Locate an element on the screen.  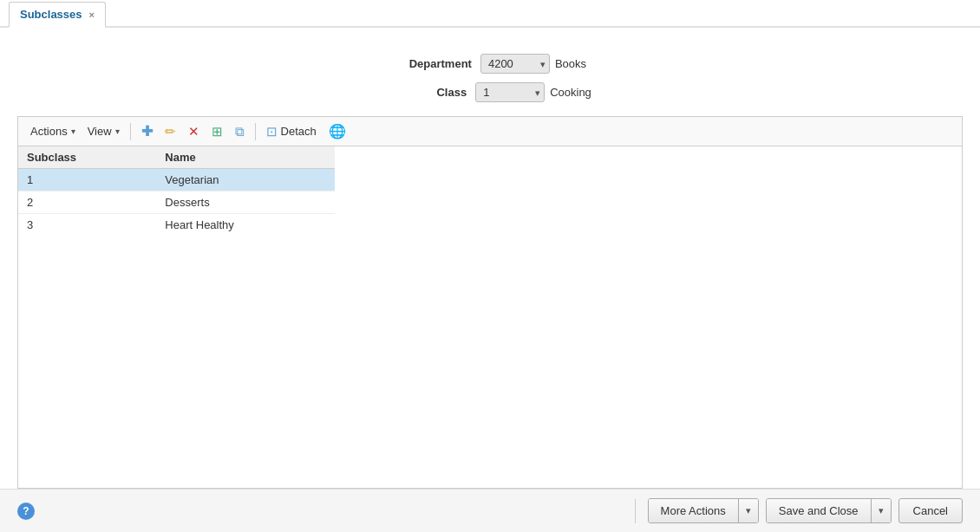
class-select: 1 is located at coordinates (510, 92).